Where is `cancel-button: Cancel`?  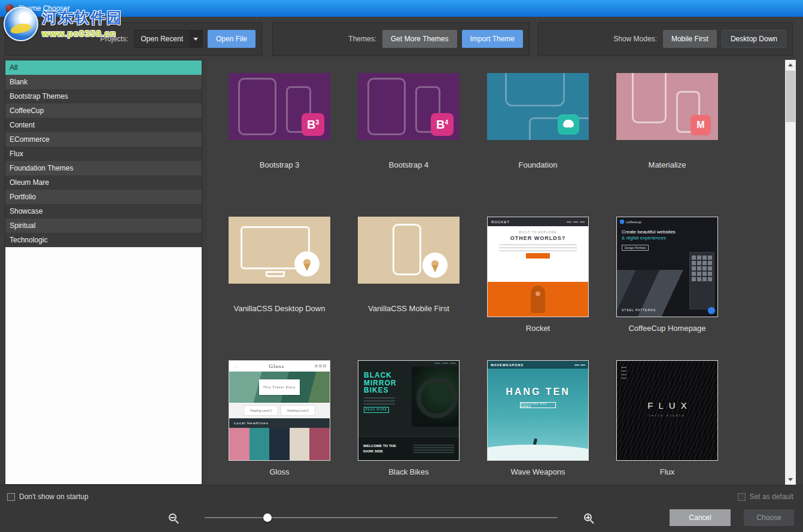
cancel-button: Cancel is located at coordinates (700, 518).